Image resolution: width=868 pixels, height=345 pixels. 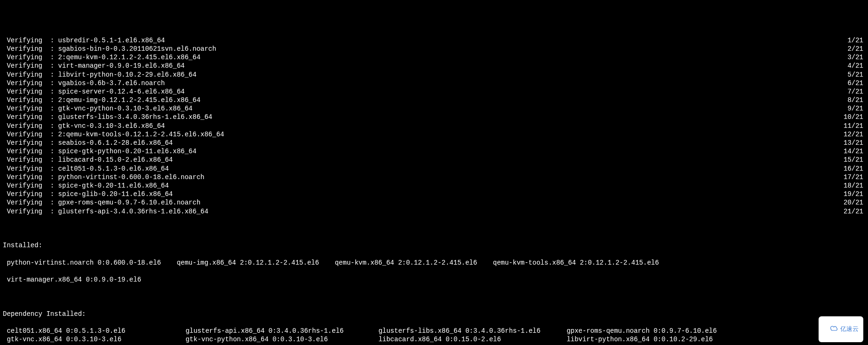 I want to click on verify-line: Verifying : seabios-0.6.1.2-28.el6.x86_6…, so click(x=434, y=143).